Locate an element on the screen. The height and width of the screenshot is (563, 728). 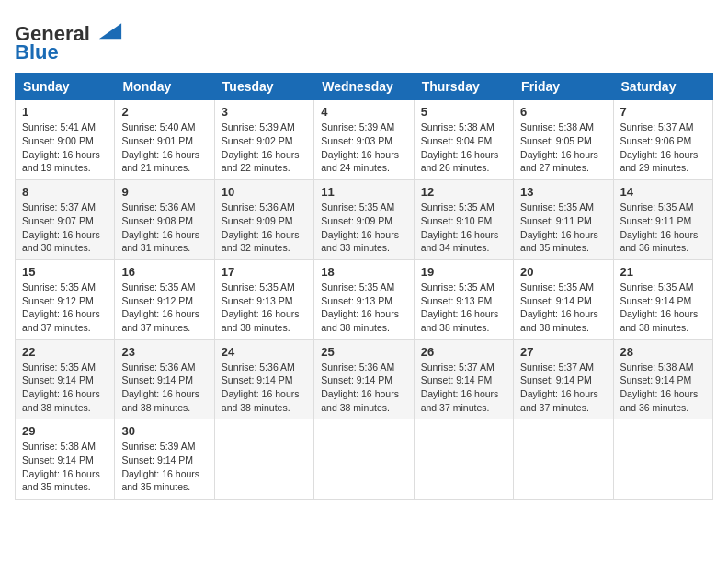
cell-text: Sunrise: 5:39 AMSunset: 9:14 PMDaylight:… is located at coordinates (160, 466).